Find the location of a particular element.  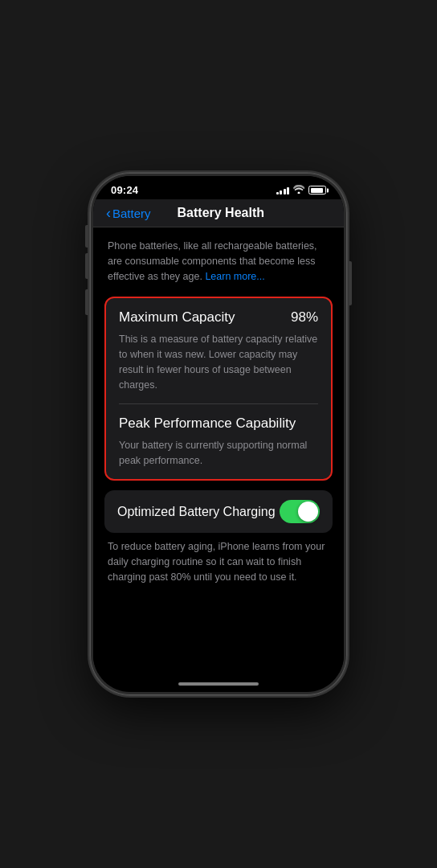

optimized-charging-footer: To reduce battery aging, iPhone learns f… is located at coordinates (218, 564).